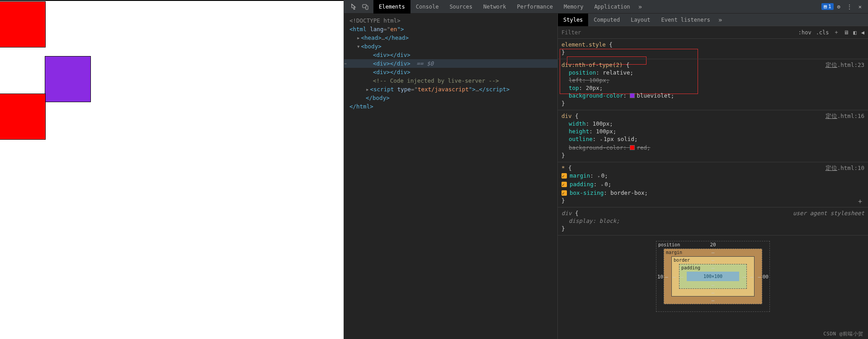  I want to click on css-rule-element-style: element.style { }, so click(713, 49).